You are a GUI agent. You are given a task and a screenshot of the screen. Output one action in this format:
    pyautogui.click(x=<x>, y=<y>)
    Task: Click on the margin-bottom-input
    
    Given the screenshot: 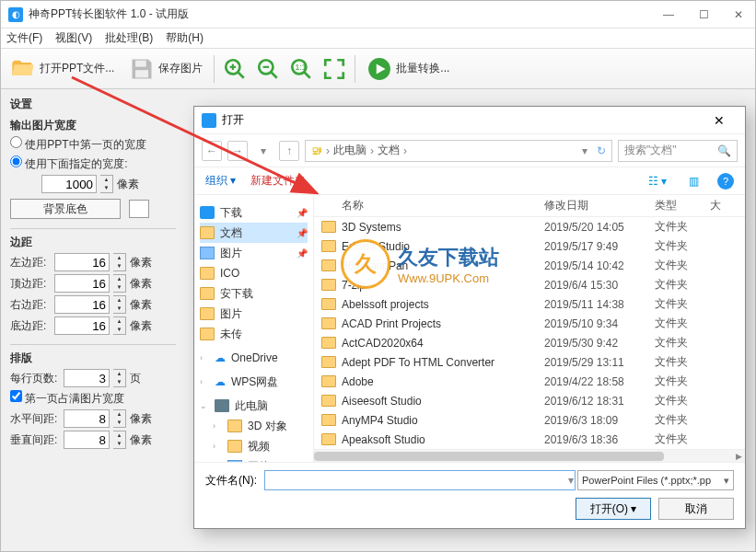 What is the action you would take?
    pyautogui.click(x=82, y=326)
    